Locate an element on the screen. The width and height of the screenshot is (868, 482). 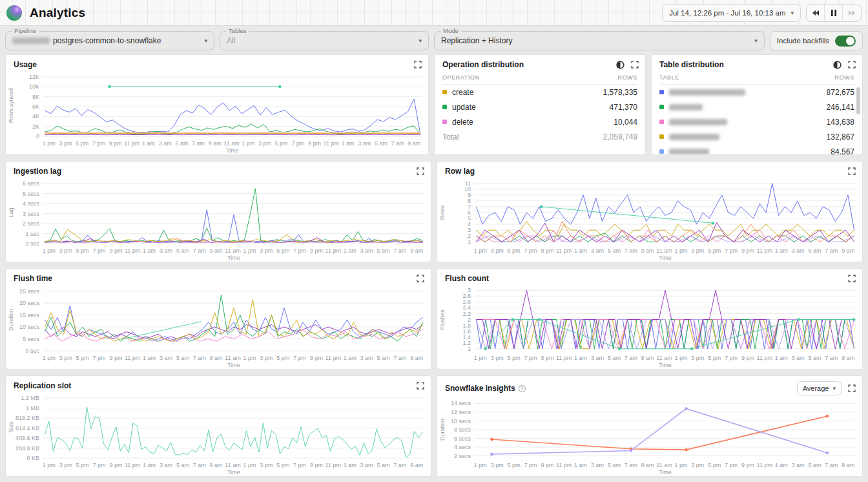
usage-card: Usage 02K4K6K8K10K12K1 pm3 pm5 pm7 pm9 p… is located at coordinates (217, 105).